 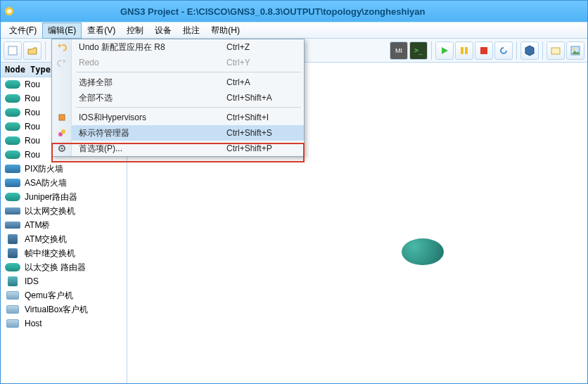 What do you see at coordinates (63, 225) in the screenshot?
I see `node-item: ATM桥` at bounding box center [63, 225].